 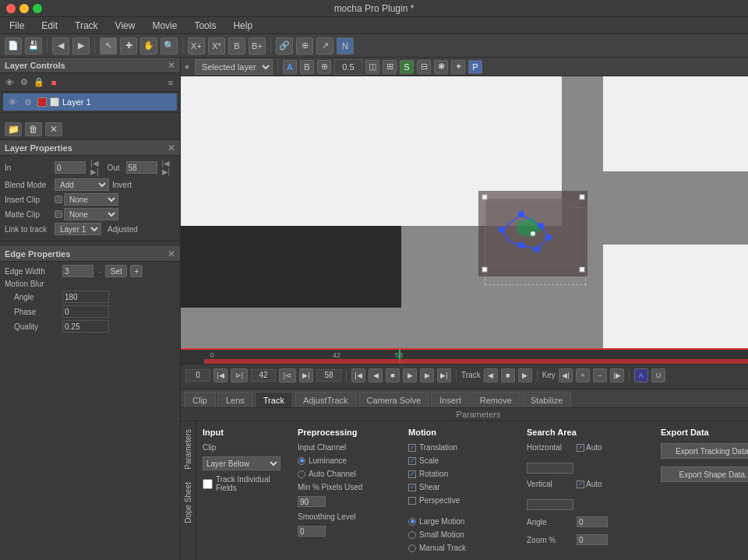 I want to click on toolbar-link-icon: 🔗, so click(x=284, y=46).